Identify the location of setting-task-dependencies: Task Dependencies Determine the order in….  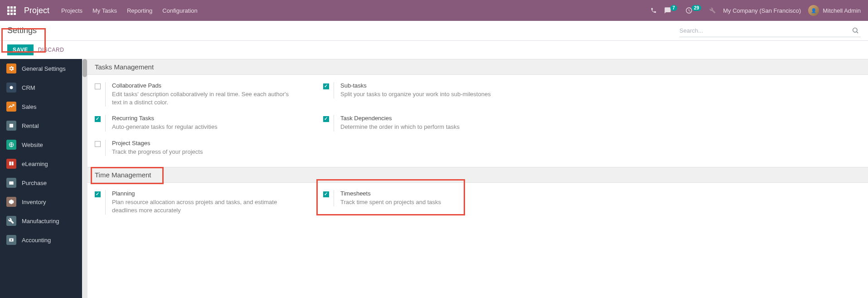
(432, 123).